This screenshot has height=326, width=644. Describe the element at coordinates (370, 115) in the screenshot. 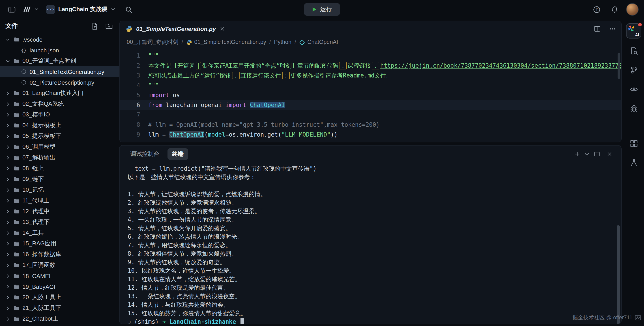

I see `code-line: 7` at that location.